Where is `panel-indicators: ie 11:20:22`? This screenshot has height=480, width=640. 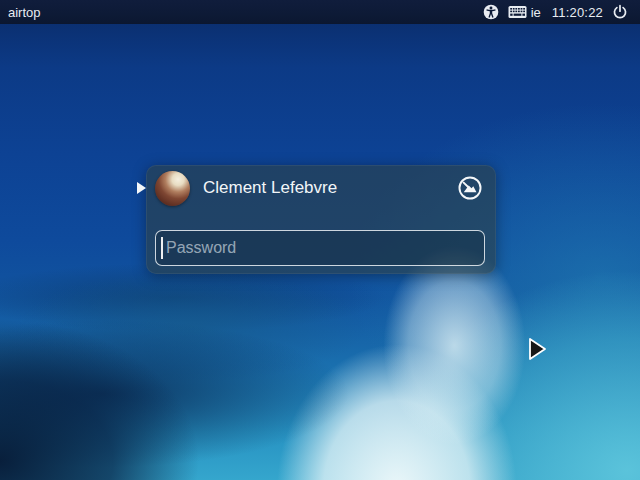
panel-indicators: ie 11:20:22 is located at coordinates (556, 12).